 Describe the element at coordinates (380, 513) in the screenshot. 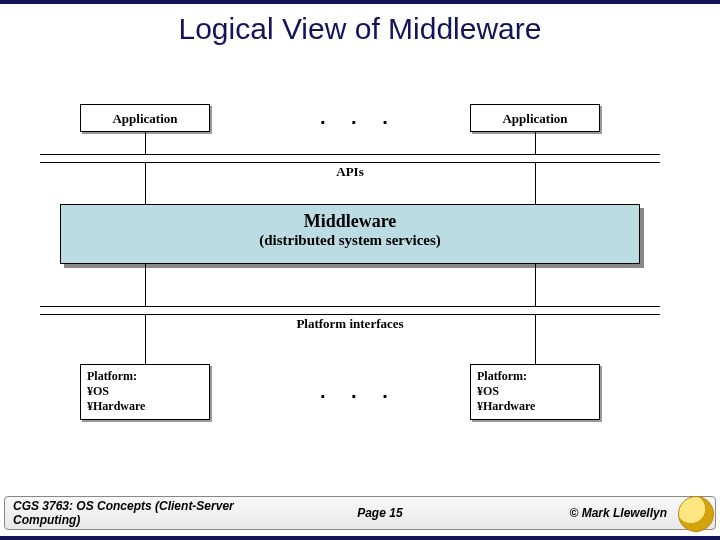

I see `footer-page: Page 15` at that location.